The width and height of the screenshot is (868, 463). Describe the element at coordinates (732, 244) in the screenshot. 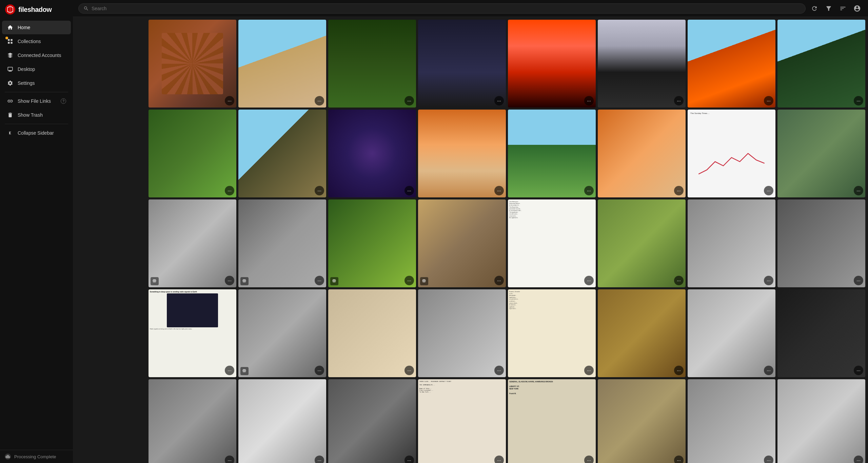

I see `photo-item-23: ···` at that location.